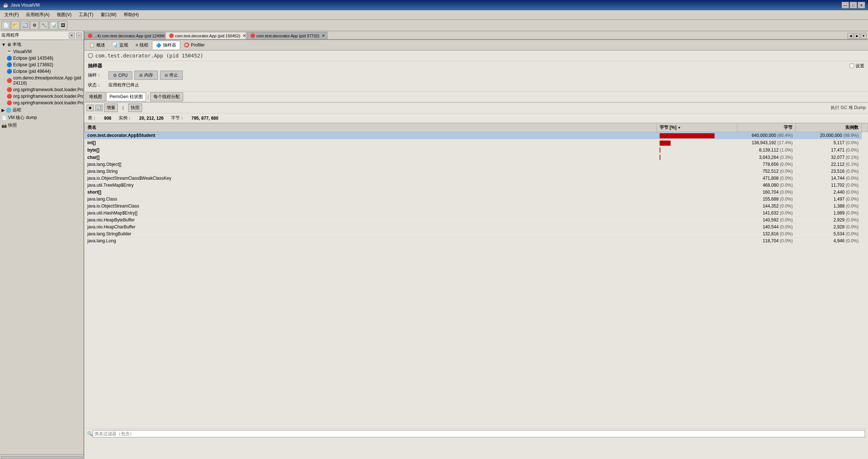  I want to click on toolbar-btn-7: 🖼, so click(63, 25).